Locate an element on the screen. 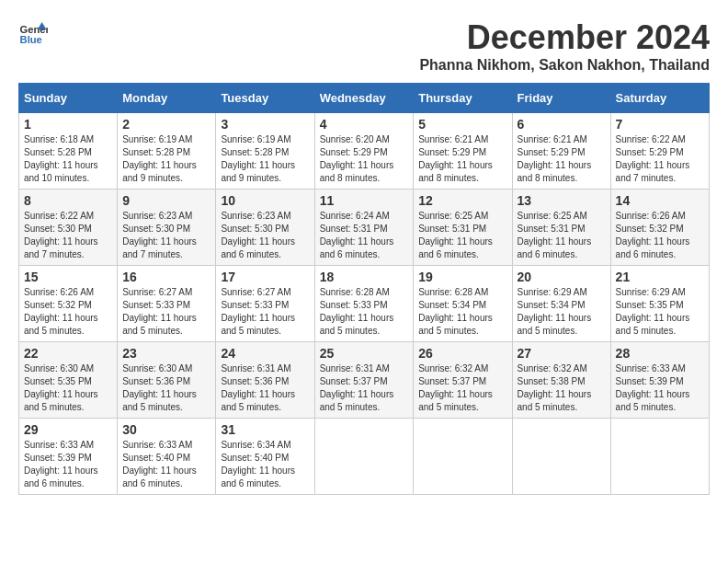  day-number: 12 is located at coordinates (462, 201).